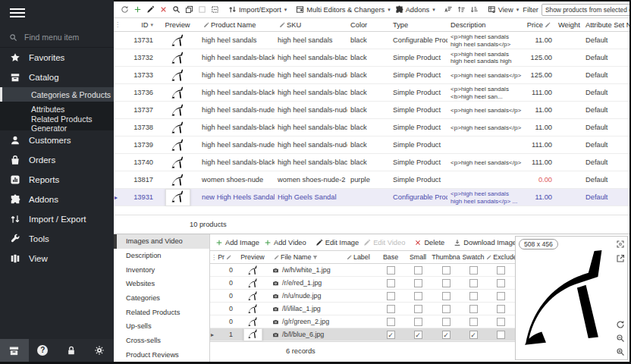 Image resolution: width=631 pixels, height=364 pixels. Describe the element at coordinates (486, 25) in the screenshot. I see `col-header-description: Description` at that location.